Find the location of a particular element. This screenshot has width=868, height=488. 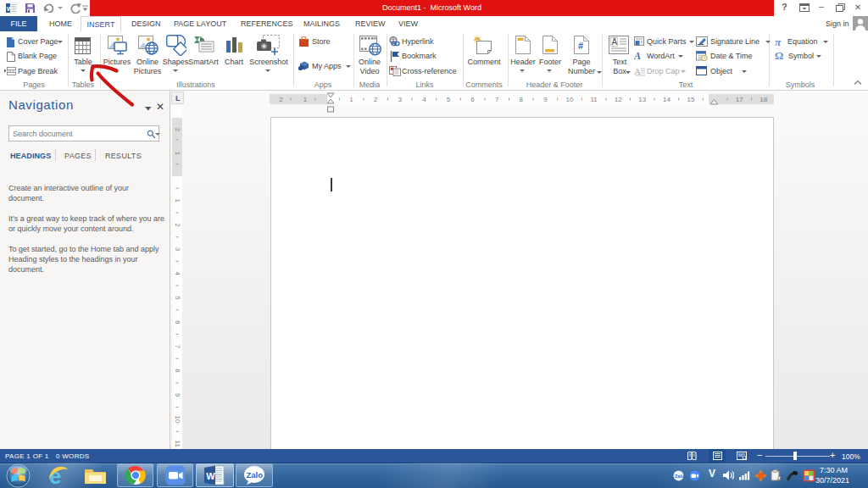

svg-text: 12 is located at coordinates (619, 100).